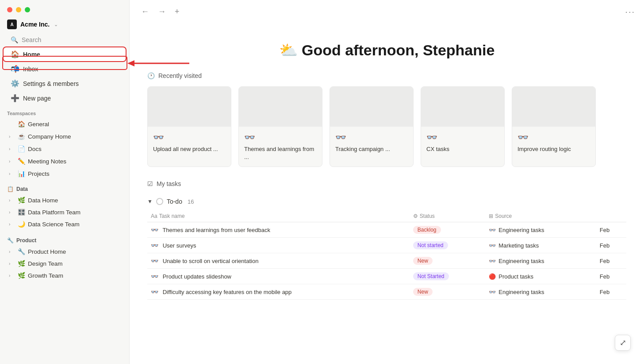  What do you see at coordinates (516, 276) in the screenshot?
I see `source-label: Product tasks` at bounding box center [516, 276].